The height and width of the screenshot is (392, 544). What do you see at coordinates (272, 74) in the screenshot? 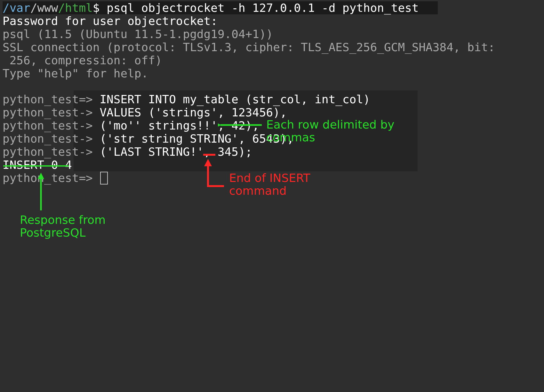
I see `help-hint: Type "help" for help.` at bounding box center [272, 74].